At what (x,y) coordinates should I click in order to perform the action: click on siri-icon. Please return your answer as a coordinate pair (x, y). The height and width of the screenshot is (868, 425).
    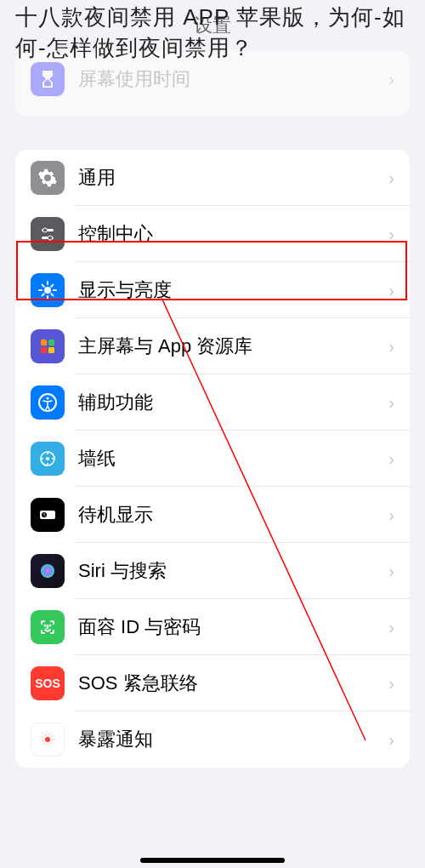
    Looking at the image, I should click on (48, 571).